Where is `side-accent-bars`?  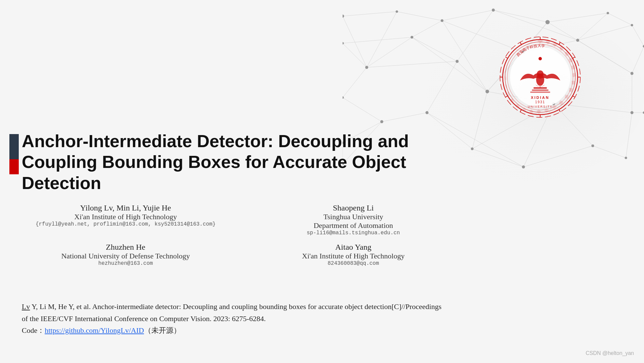
side-accent-bars is located at coordinates (14, 154).